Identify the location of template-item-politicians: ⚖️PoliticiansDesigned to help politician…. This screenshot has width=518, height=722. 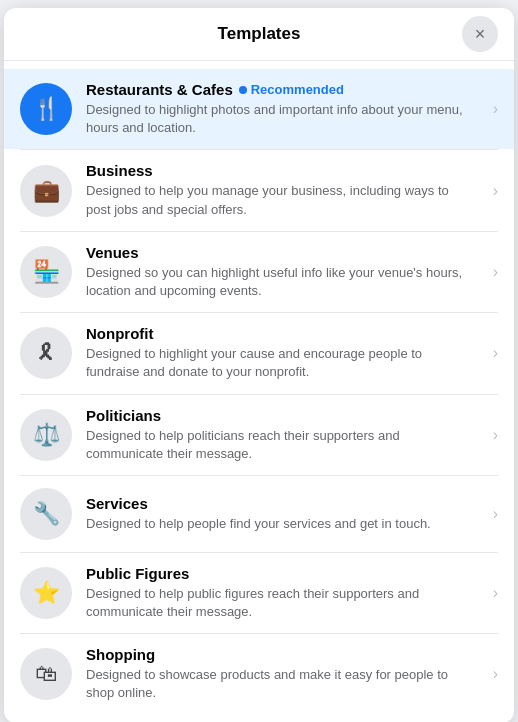
(259, 435).